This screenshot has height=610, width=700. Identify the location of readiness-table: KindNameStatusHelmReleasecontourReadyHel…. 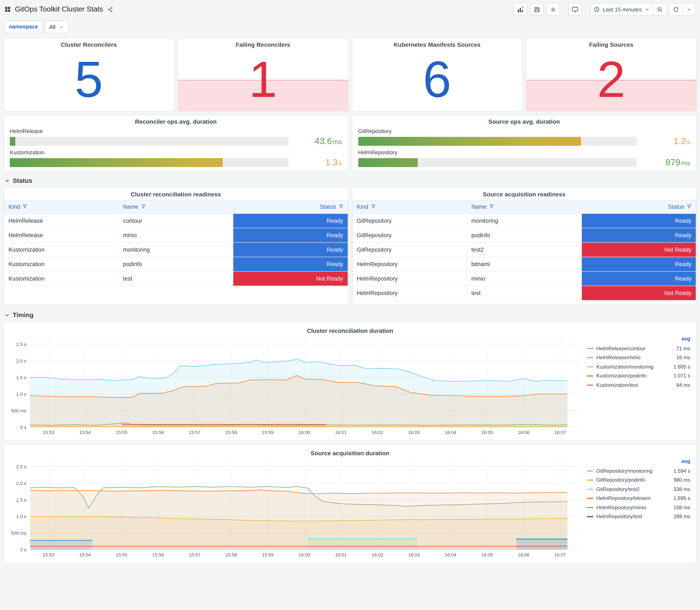
(176, 243).